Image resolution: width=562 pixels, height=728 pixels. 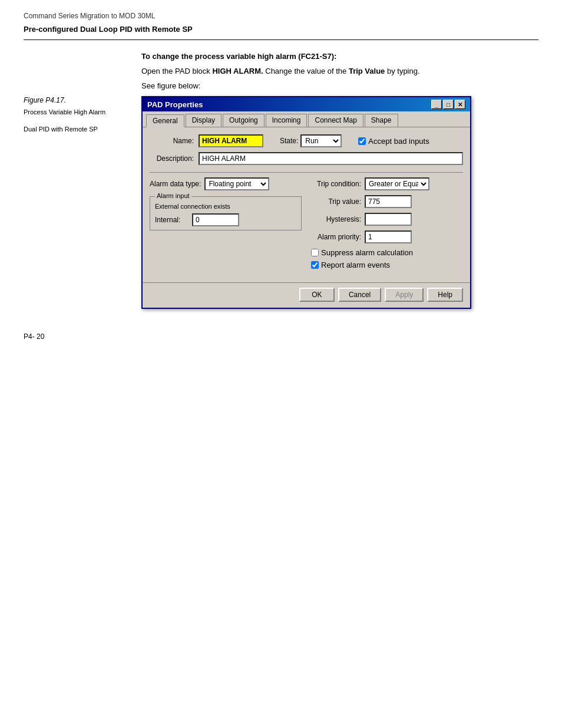 What do you see at coordinates (281, 16) in the screenshot?
I see `breadcrumb: Command Series Migration to MOD 30ML` at bounding box center [281, 16].